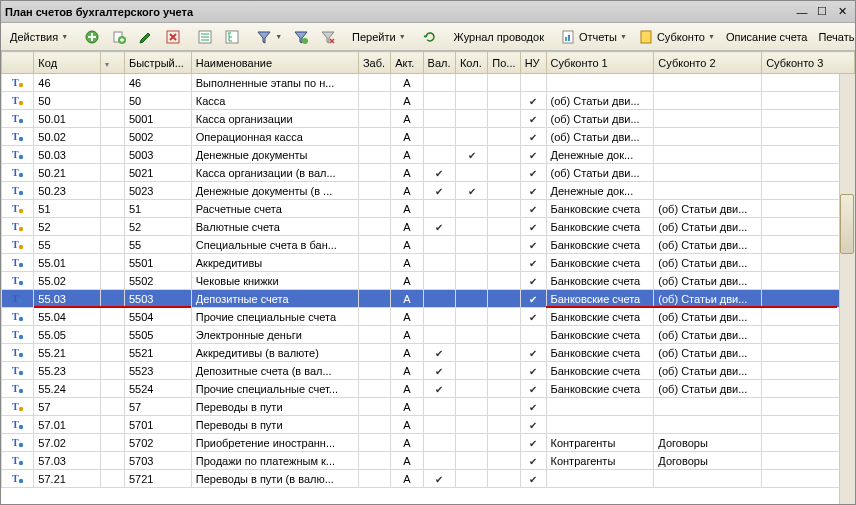  I want to click on list-button, so click(205, 37).